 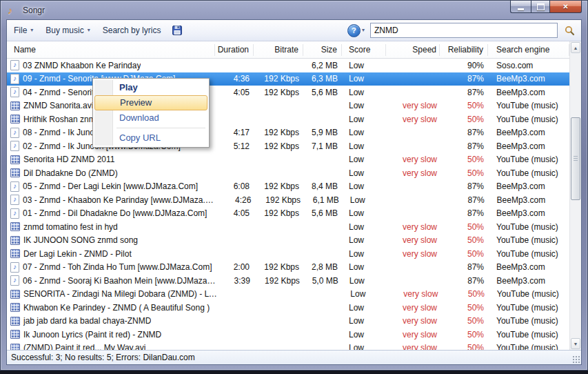 What do you see at coordinates (288, 214) in the screenshot?
I see `table-row: ♪01 - Znmd - Dil Dhadakne Do [www.DJMaza…` at bounding box center [288, 214].